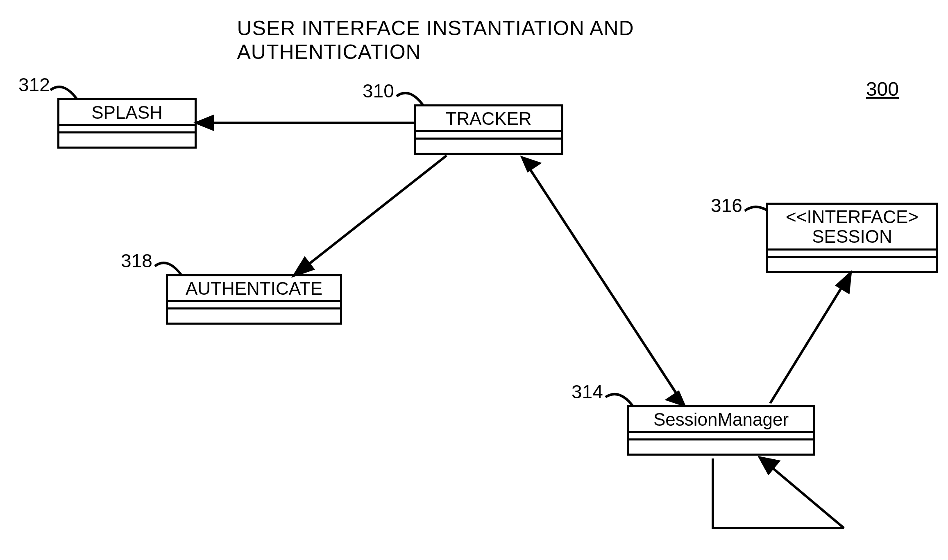 The height and width of the screenshot is (560, 948). Describe the element at coordinates (852, 238) in the screenshot. I see `class-session: <<INTERFACE> SESSION` at that location.